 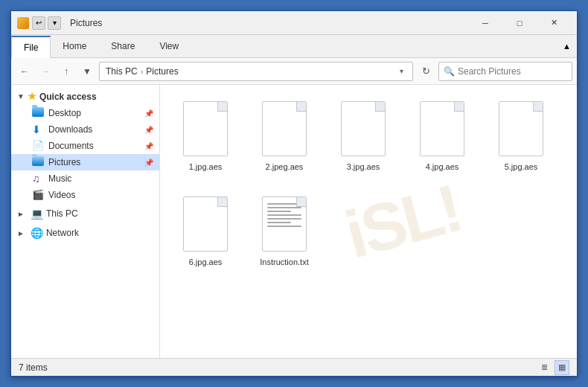 What do you see at coordinates (64, 162) in the screenshot?
I see `sidebar-pictures-label: Pictures` at bounding box center [64, 162].